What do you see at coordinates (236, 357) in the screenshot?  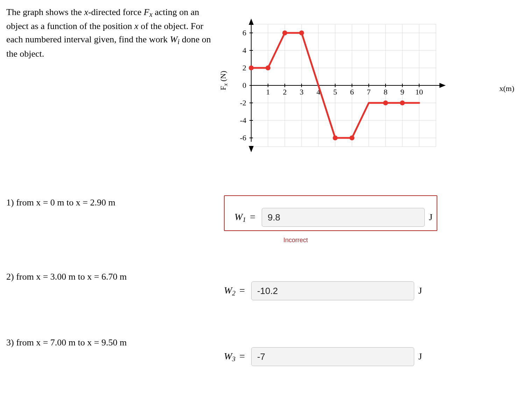 I see `answer-3-label: W3 =` at bounding box center [236, 357].